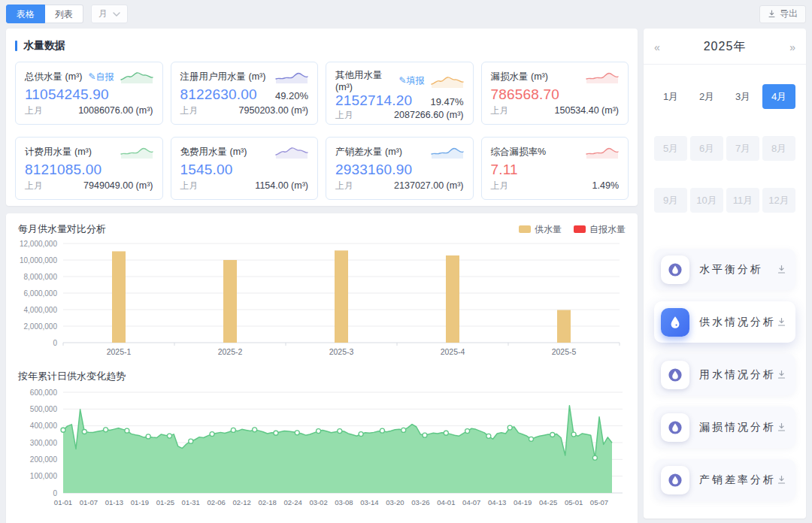  Describe the element at coordinates (230, 352) in the screenshot. I see `svg-text: 2025-2` at that location.